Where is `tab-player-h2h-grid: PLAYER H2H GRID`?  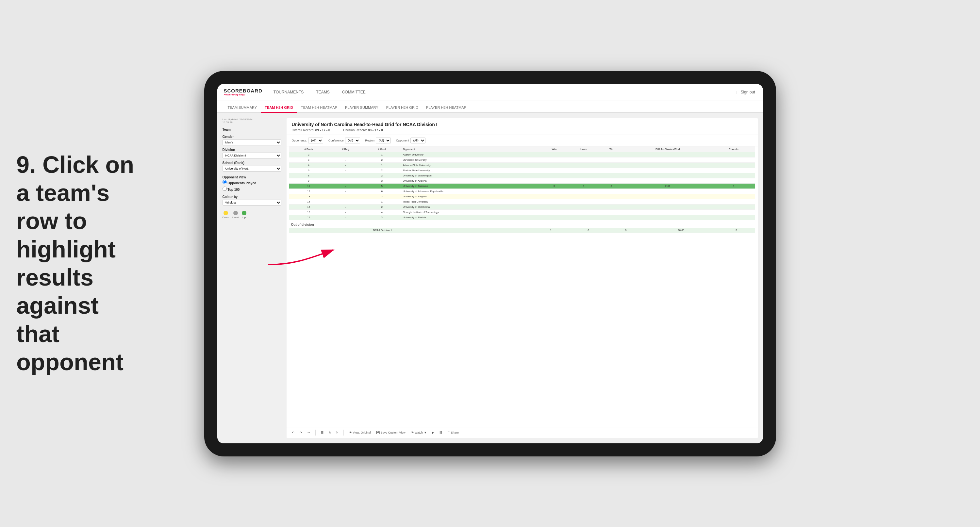
tab-player-h2h-grid: PLAYER H2H GRID is located at coordinates (402, 108).